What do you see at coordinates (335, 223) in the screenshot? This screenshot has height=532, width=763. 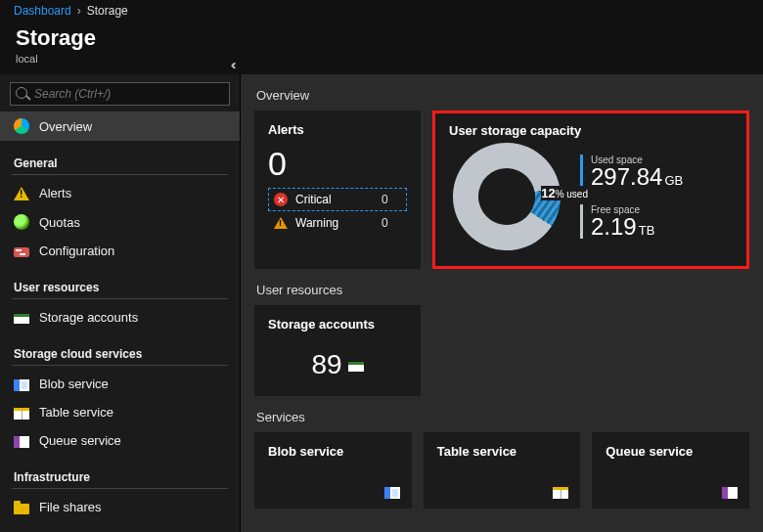 I see `alert-label: Warning` at bounding box center [335, 223].